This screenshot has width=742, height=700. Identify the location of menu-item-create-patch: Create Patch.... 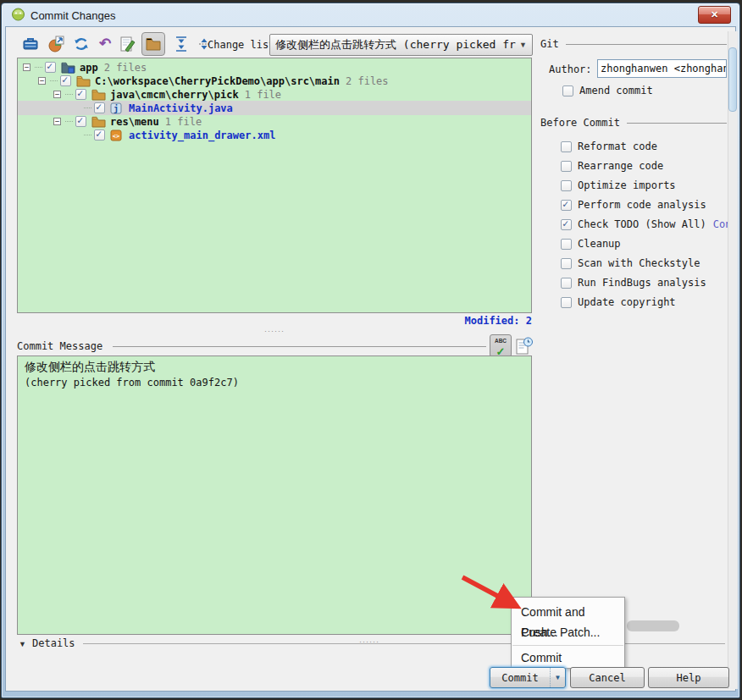
(568, 632).